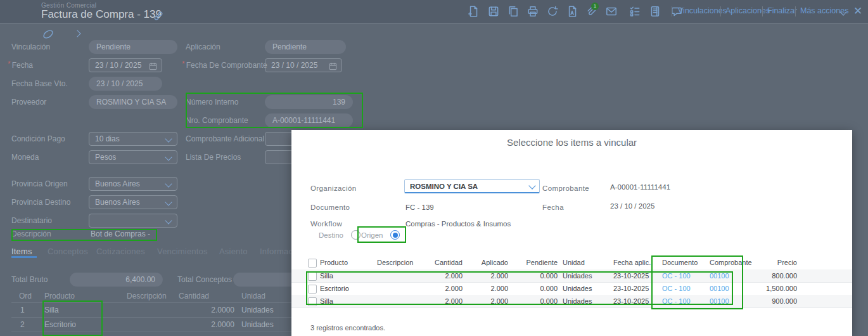 The height and width of the screenshot is (336, 868). What do you see at coordinates (217, 120) in the screenshot?
I see `field-label: Nro. Comprobante` at bounding box center [217, 120].